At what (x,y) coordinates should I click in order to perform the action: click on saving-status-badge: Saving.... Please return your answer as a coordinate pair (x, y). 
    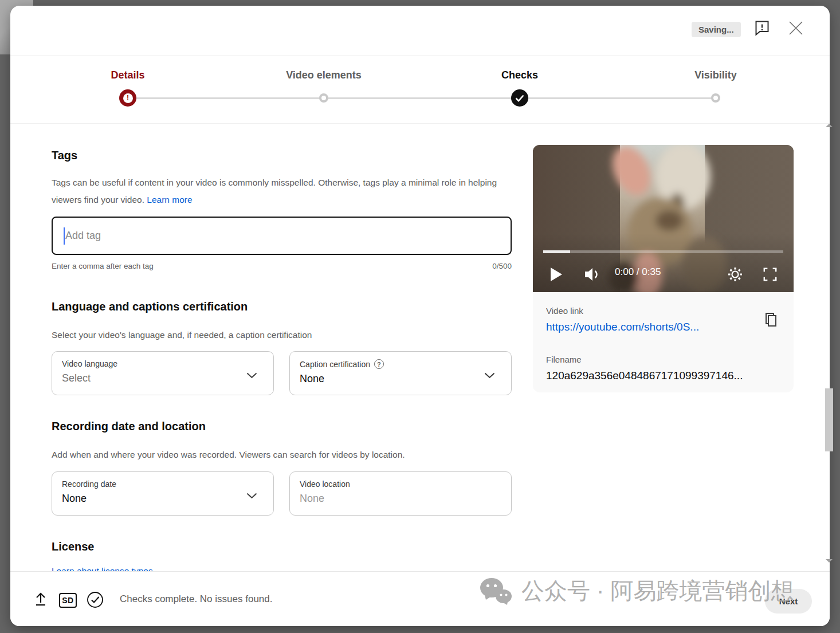
    Looking at the image, I should click on (716, 30).